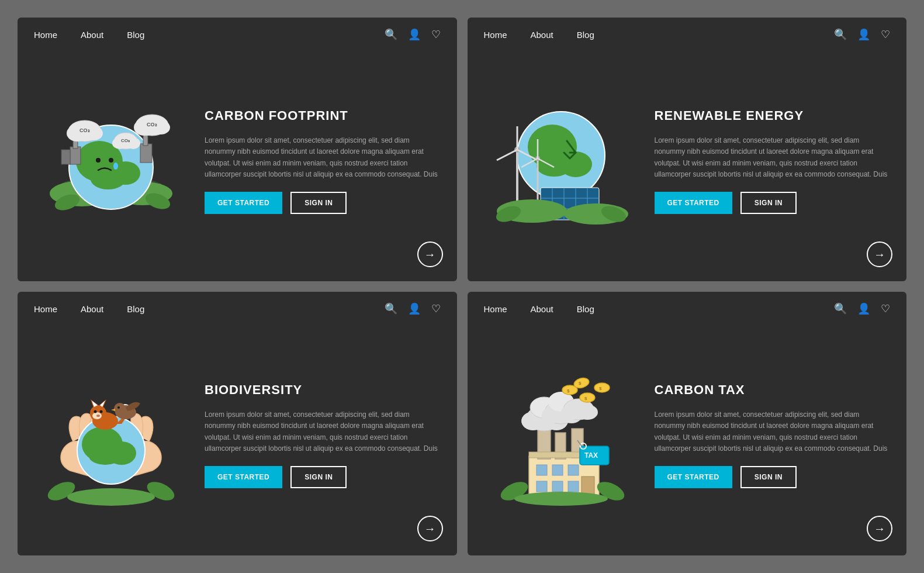 This screenshot has width=924, height=573. I want to click on nav-home-2: Home, so click(496, 35).